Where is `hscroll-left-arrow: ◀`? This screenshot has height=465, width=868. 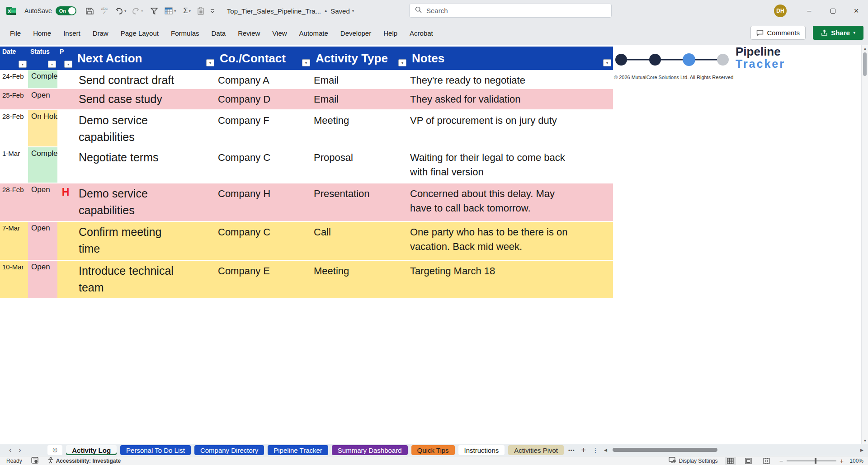
hscroll-left-arrow: ◀ is located at coordinates (606, 450).